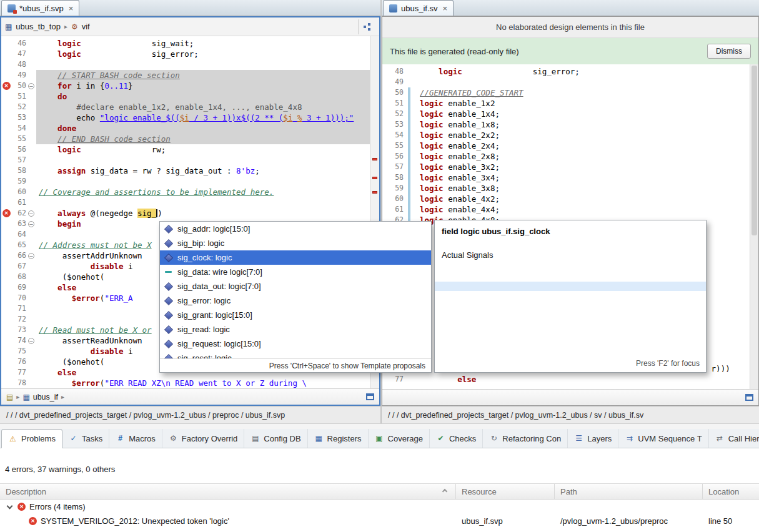  I want to click on code-line: 51logic enable_1x2, so click(570, 104).